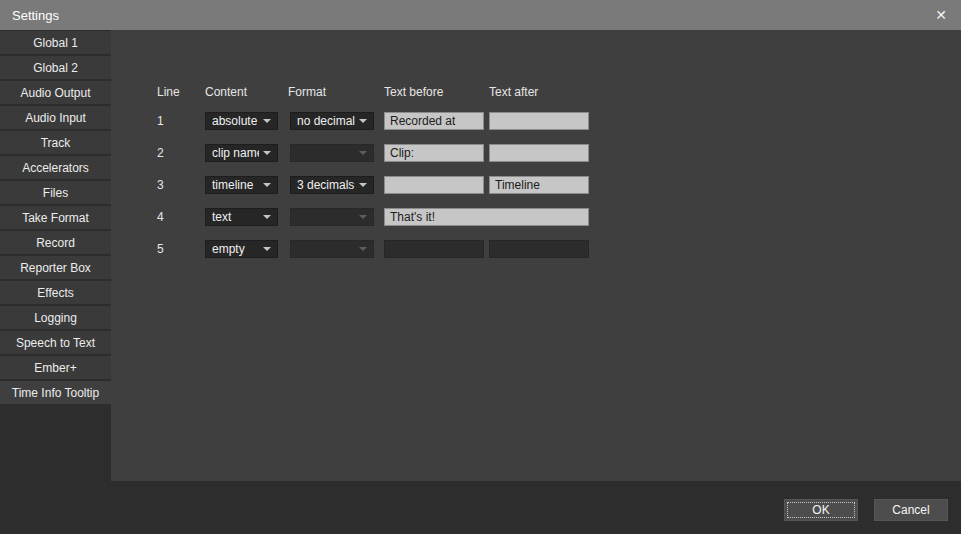  Describe the element at coordinates (242, 121) in the screenshot. I see `content-dropdown: absolute` at that location.